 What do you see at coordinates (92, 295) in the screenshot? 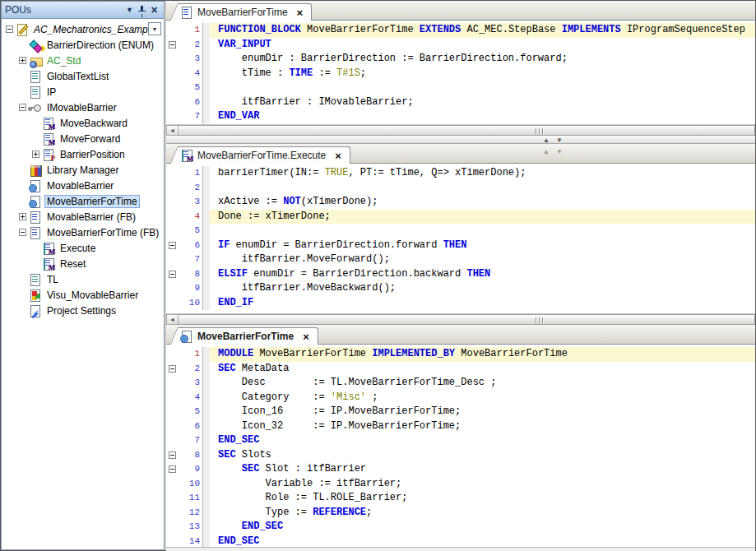
I see `tree-item-label: Visu_MovableBarrier` at bounding box center [92, 295].